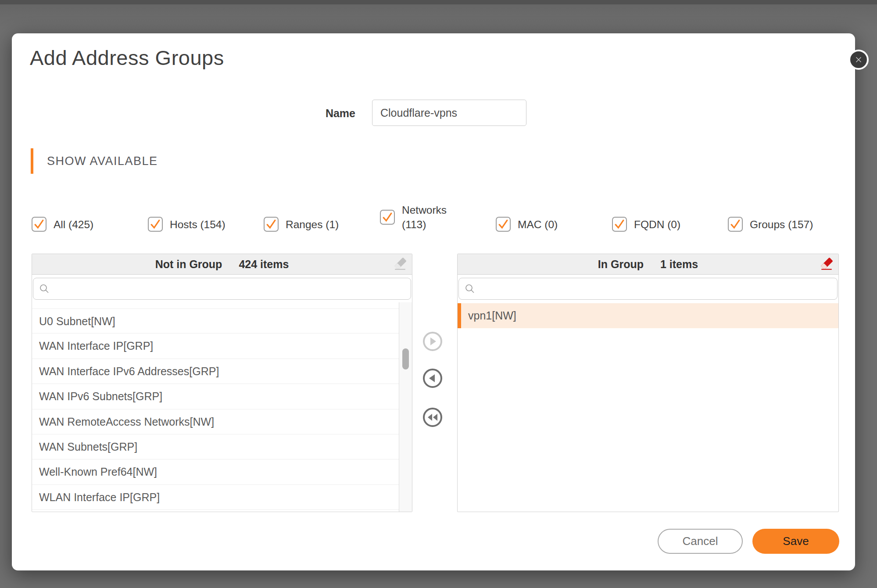  Describe the element at coordinates (646, 224) in the screenshot. I see `filter-fqdn: FQDN (0)` at that location.